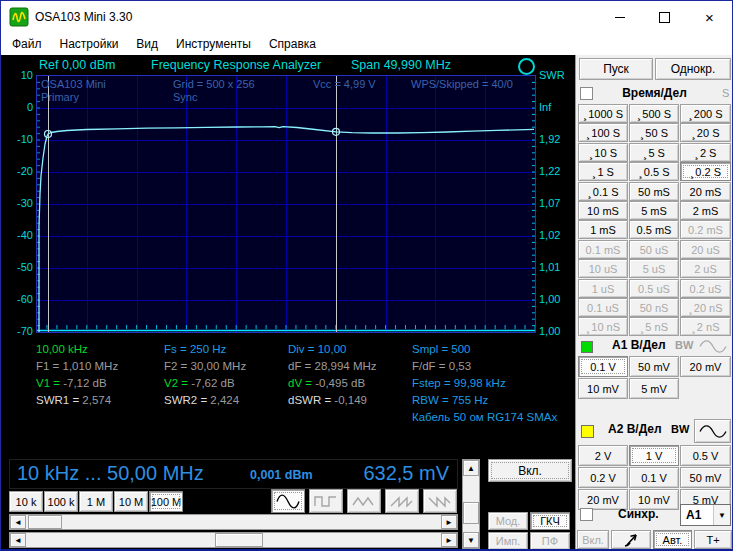 The width and height of the screenshot is (733, 551). I want to click on timebase-button-5-ms: 5 mS, so click(654, 210).